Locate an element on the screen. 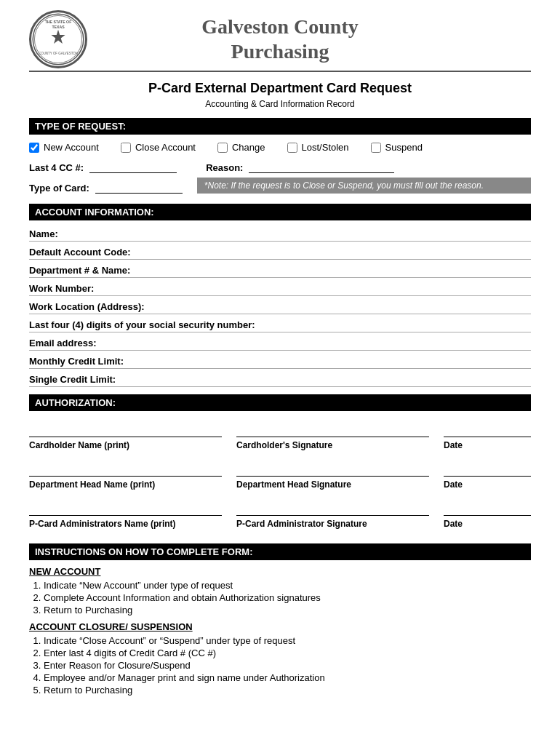 The width and height of the screenshot is (560, 745). note-box: *Note: If the request is to Close or Sus… is located at coordinates (364, 186).